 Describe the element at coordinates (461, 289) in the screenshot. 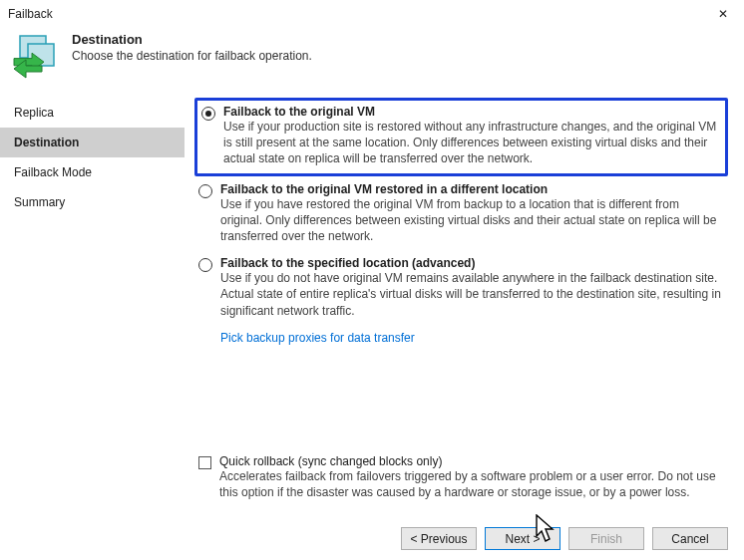

I see `option-specified-location: Failback to the specified location (adva…` at that location.